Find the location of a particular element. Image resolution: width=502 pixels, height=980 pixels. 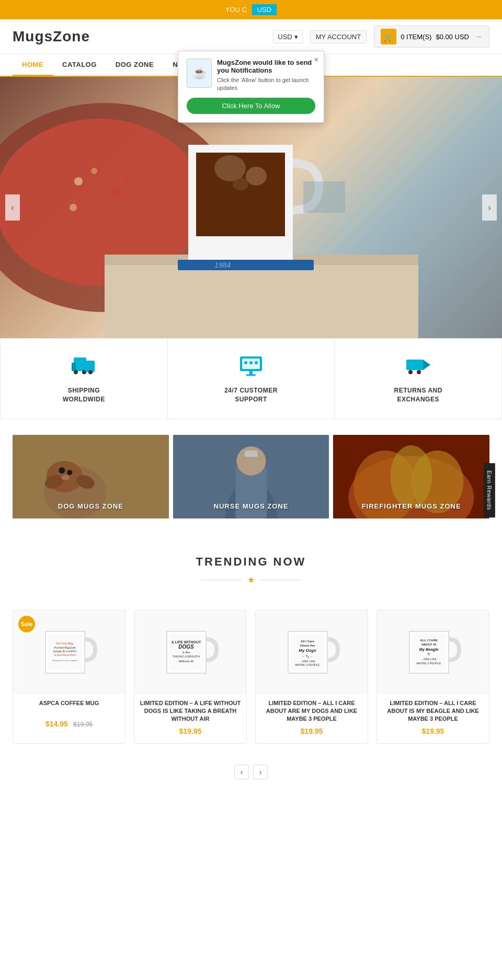

product-card-2: A LIFE WITHOUT DOGS is like TAKING A BRE… is located at coordinates (190, 677).